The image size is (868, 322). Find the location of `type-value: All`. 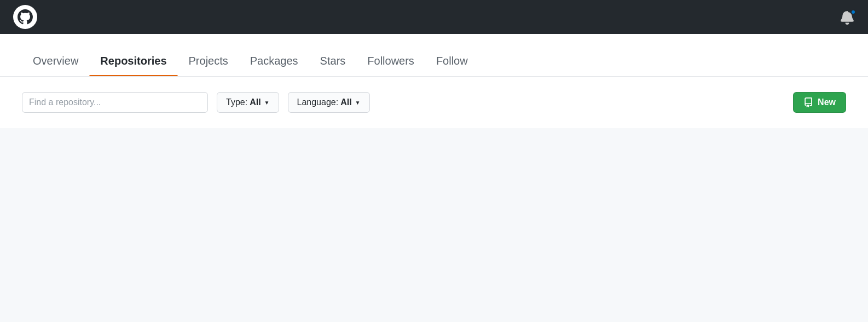

type-value: All is located at coordinates (255, 102).